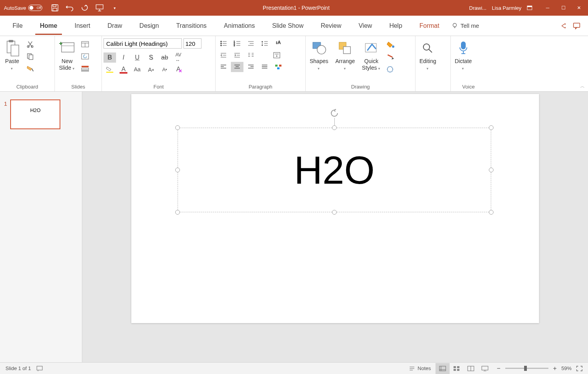  I want to click on change-case-button: Aa, so click(137, 69).